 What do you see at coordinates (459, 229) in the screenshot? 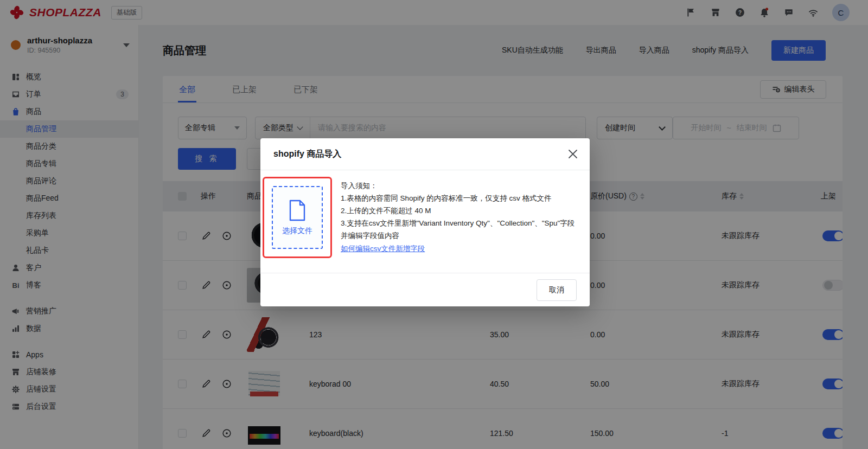
I see `notice-line: 3.支持在csv文件里新增"Variant Inventory Qty"、"Co…` at bounding box center [459, 229].